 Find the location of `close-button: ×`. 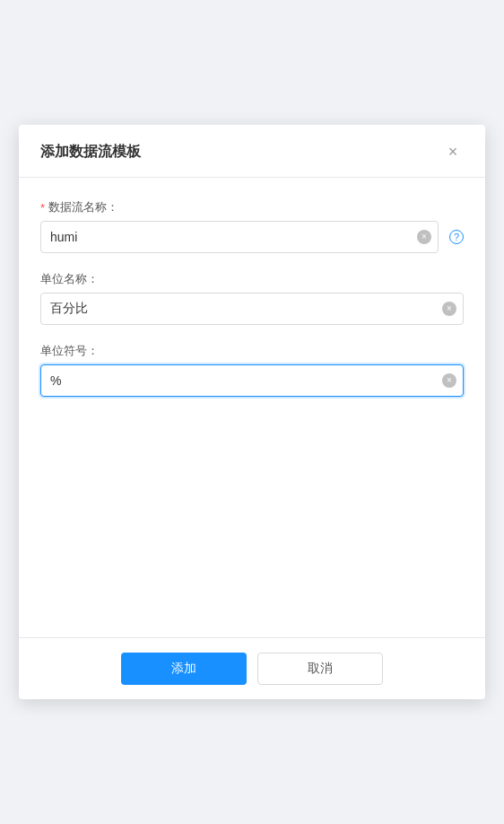

close-button: × is located at coordinates (453, 152).